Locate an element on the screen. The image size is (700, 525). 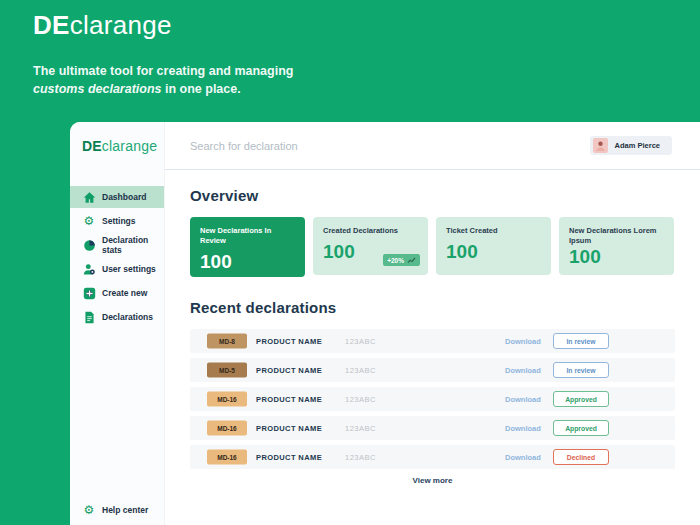
sidebar-item-label: User settings is located at coordinates (129, 269).